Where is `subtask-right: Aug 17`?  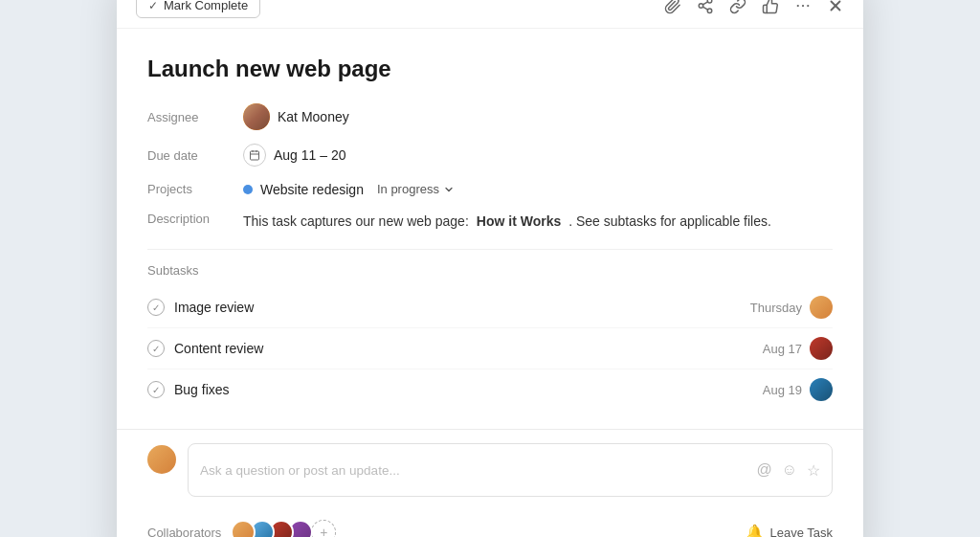
subtask-right: Aug 17 is located at coordinates (798, 348).